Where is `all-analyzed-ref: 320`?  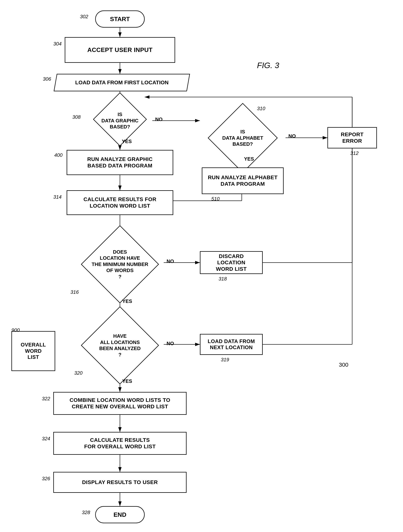 all-analyzed-ref: 320 is located at coordinates (78, 373).